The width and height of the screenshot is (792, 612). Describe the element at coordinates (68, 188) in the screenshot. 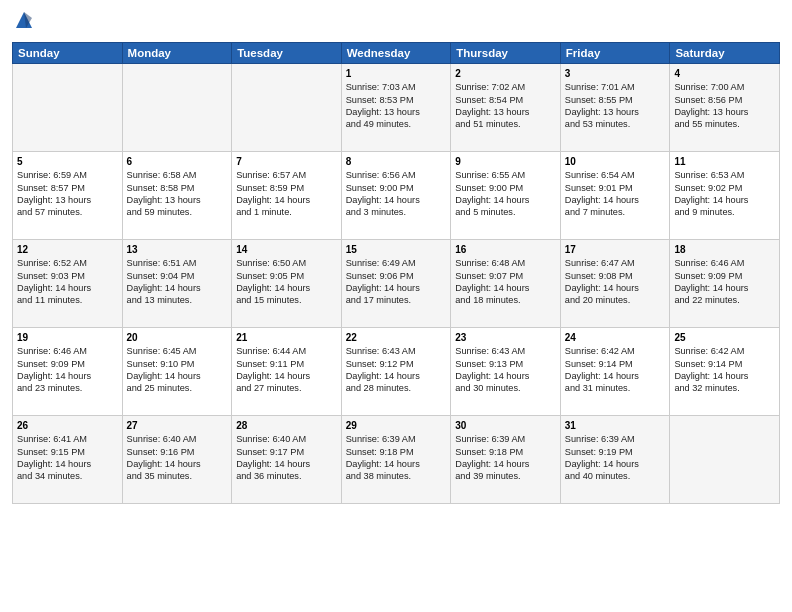

I see `day-info-line: Sunset: 8:57 PM` at that location.